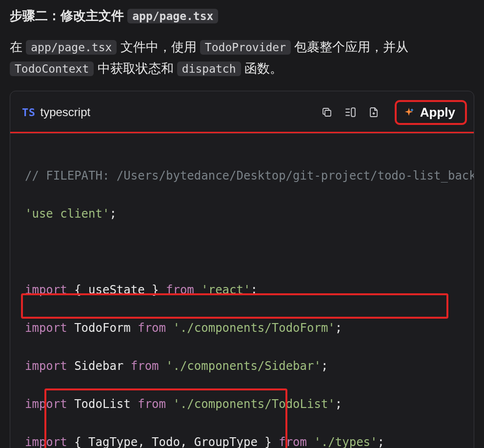 The width and height of the screenshot is (484, 448). I want to click on para-text: 文件中，使用, so click(158, 47).